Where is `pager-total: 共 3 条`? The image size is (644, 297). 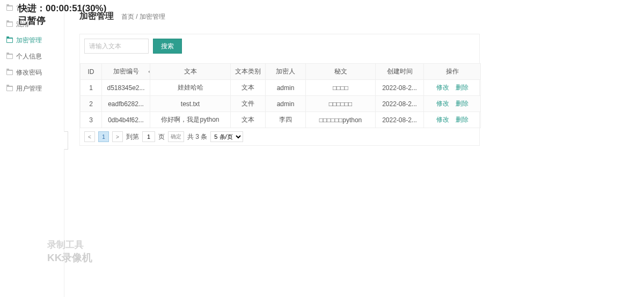
pager-total: 共 3 条 is located at coordinates (197, 137).